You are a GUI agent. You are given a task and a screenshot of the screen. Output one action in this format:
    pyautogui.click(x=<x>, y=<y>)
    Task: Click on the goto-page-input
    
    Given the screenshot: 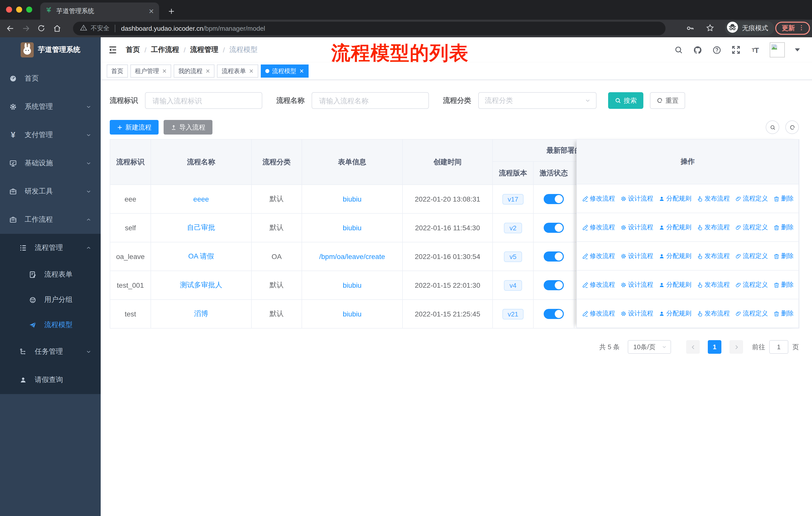 What is the action you would take?
    pyautogui.click(x=779, y=347)
    